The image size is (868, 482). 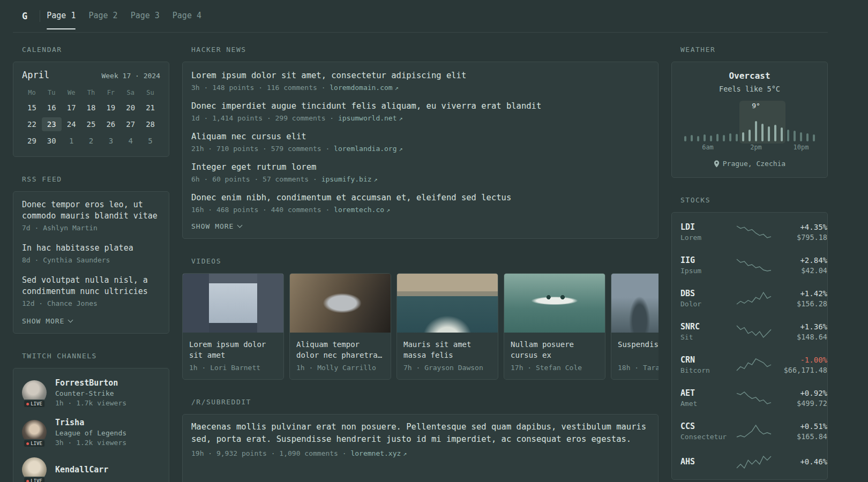 What do you see at coordinates (420, 167) in the screenshot?
I see `hn-item-title: Integer eget rutrum lorem` at bounding box center [420, 167].